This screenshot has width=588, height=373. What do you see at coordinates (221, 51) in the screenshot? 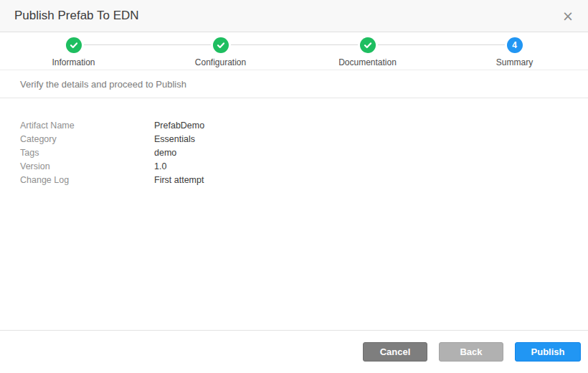
I see `stepper-step-configuration: Configuration` at bounding box center [221, 51].